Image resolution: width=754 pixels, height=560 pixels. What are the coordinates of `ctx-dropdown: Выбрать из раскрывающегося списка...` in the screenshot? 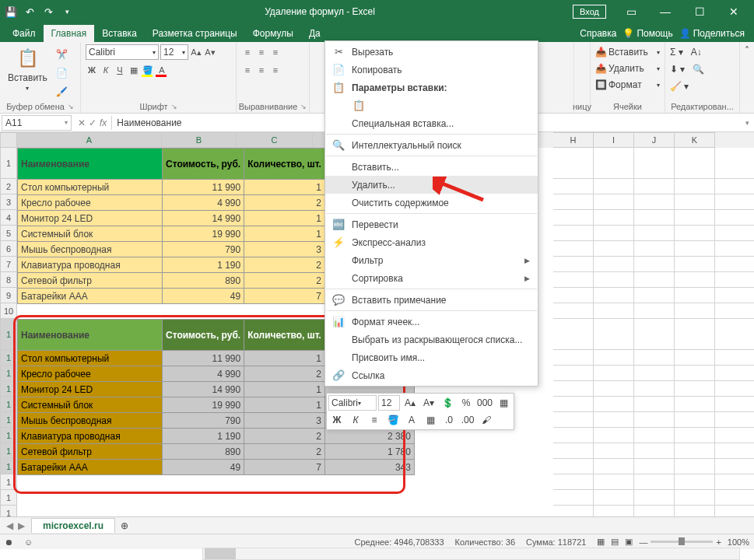 It's located at (431, 339).